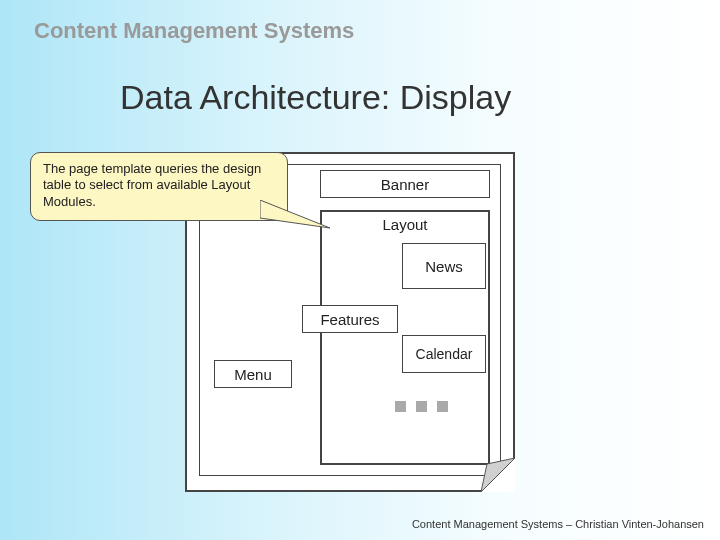 The image size is (720, 540). What do you see at coordinates (444, 266) in the screenshot?
I see `block-news: News` at bounding box center [444, 266].